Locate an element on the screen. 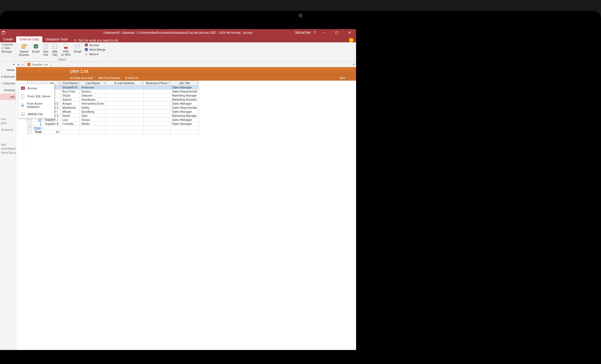 Image resolution: width=601 pixels, height=364 pixels. maximize-button is located at coordinates (337, 32).